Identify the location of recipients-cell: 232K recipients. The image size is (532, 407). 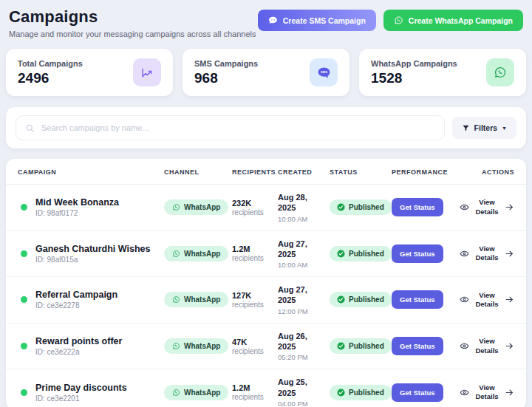
(255, 208).